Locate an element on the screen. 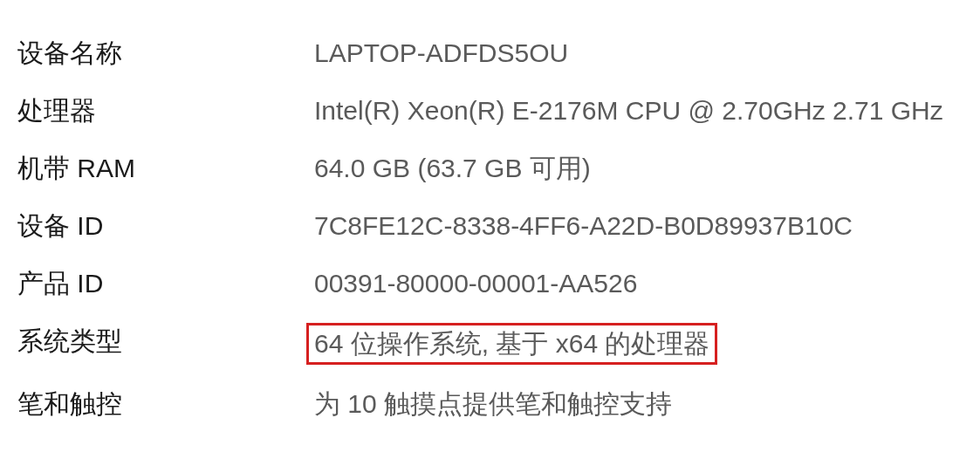 The width and height of the screenshot is (980, 459). label-installed-ram: 机带 RAM is located at coordinates (166, 168).